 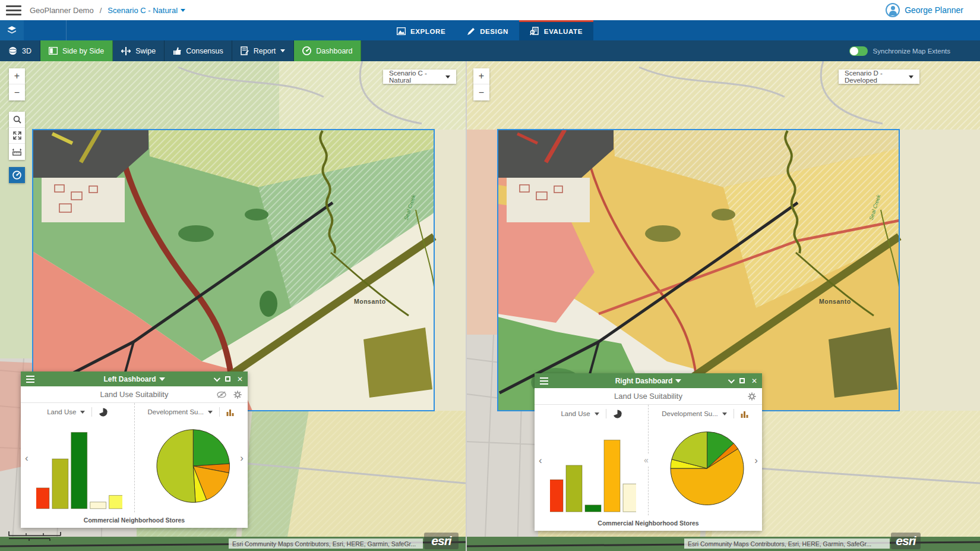 I want to click on report-icon, so click(x=245, y=51).